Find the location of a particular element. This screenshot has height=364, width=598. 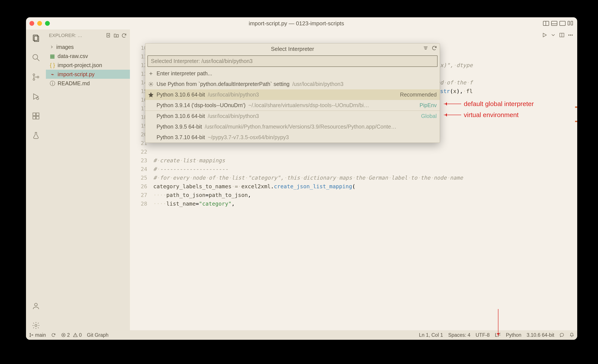

gear-icon is located at coordinates (151, 84).